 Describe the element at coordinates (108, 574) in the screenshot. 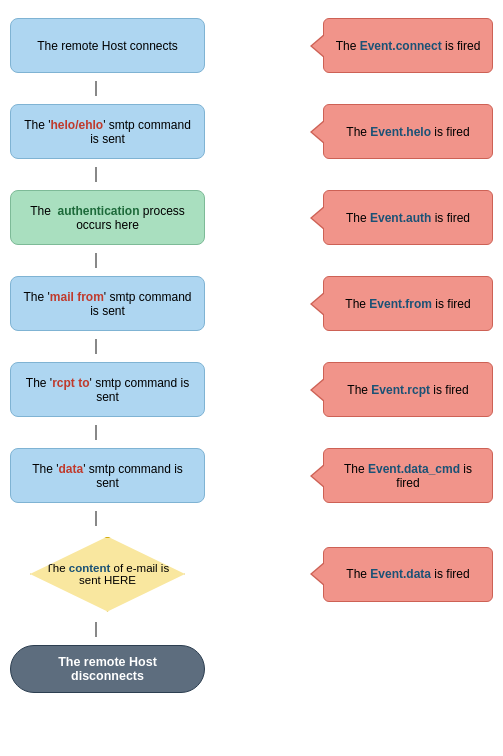

I see `diamond-container: The content of e-mail is sent HERE` at that location.